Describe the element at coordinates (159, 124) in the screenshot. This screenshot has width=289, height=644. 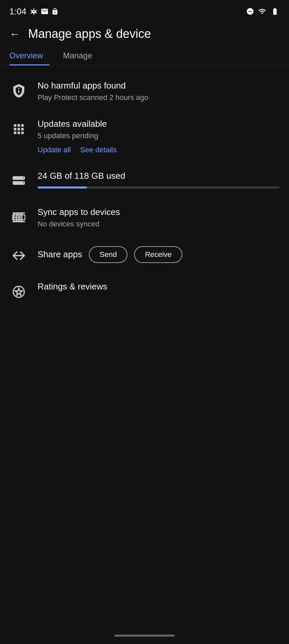
I see `updates-title: Updates available` at that location.